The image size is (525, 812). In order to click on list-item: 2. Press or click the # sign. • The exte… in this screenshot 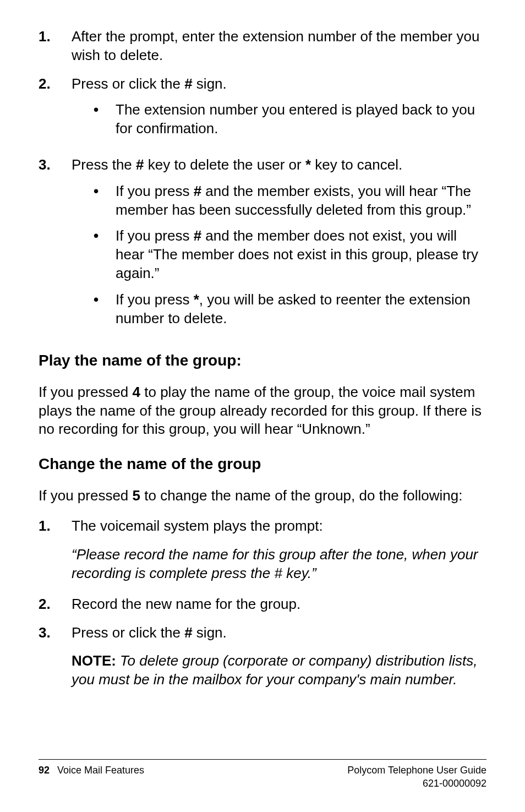, I will do `click(262, 110)`.